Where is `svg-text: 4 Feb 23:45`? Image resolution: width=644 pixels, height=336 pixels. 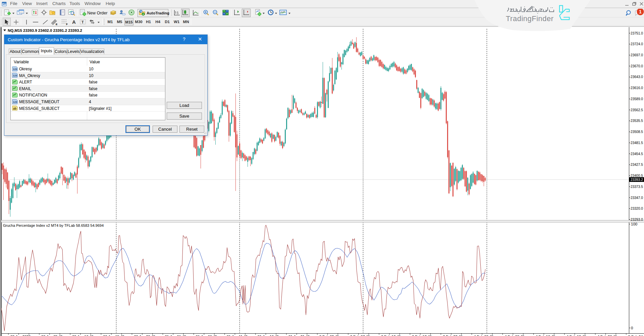
svg-text: 4 Feb 23:45 is located at coordinates (607, 335).